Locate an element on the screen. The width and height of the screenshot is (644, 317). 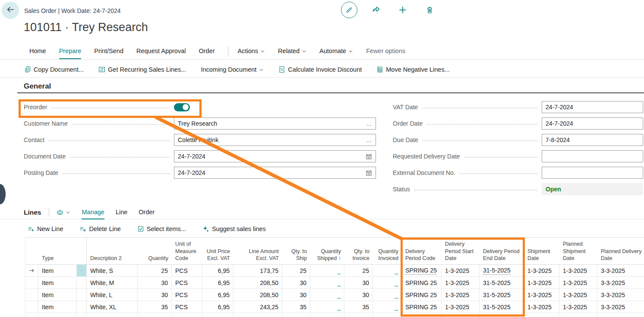
tab-fewer-options: Fewer options is located at coordinates (386, 51).